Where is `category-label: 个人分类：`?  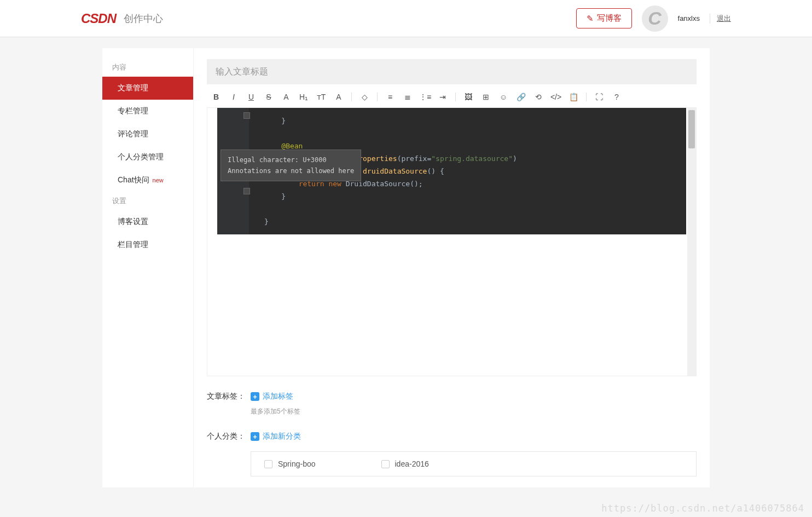
category-label: 个人分类： is located at coordinates (229, 436).